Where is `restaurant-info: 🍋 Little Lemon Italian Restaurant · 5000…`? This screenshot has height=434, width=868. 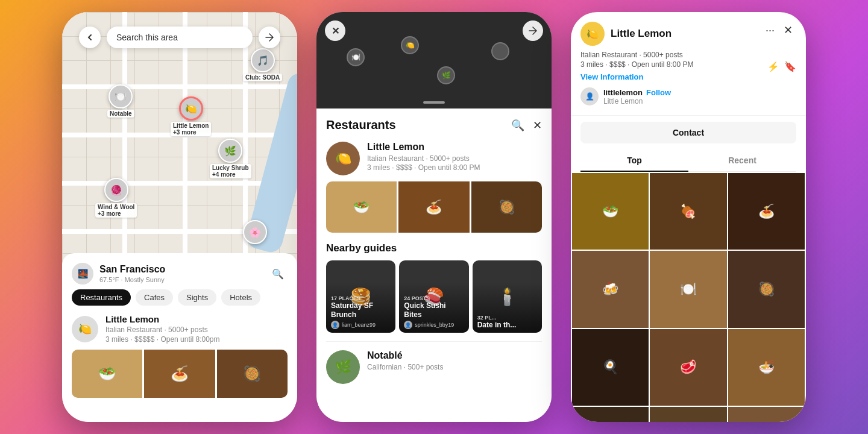
restaurant-info: 🍋 Little Lemon Italian Restaurant · 5000… is located at coordinates (180, 329).